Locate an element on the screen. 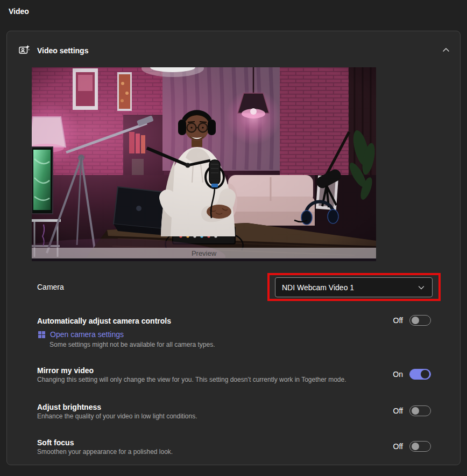  soft-focus-toggle-group: Off is located at coordinates (412, 446).